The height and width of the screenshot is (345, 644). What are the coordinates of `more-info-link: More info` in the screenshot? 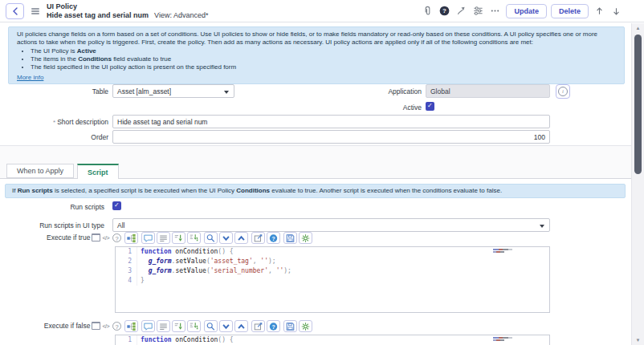 It's located at (31, 78).